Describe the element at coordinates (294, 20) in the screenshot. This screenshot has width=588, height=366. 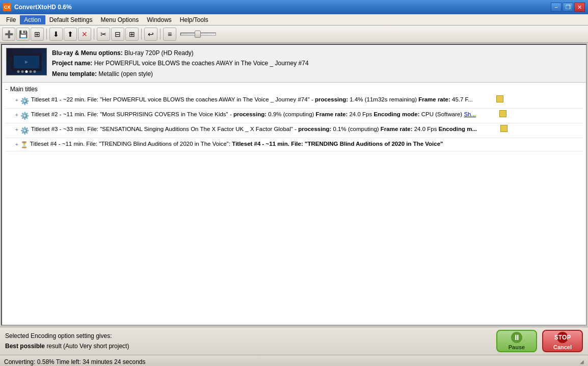
I see `menu-bar: File Action Default Settings Menu Option…` at that location.